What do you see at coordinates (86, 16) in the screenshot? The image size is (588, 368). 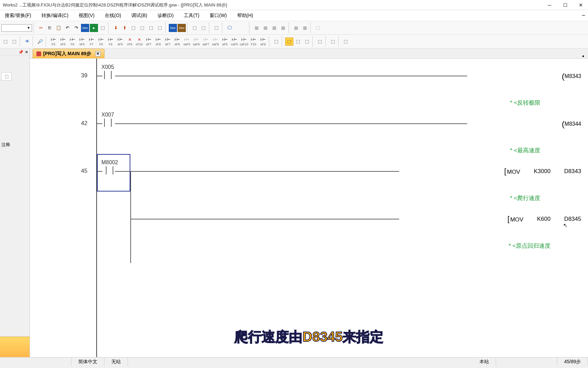 I see `menu-view: 视图(V)` at bounding box center [86, 16].